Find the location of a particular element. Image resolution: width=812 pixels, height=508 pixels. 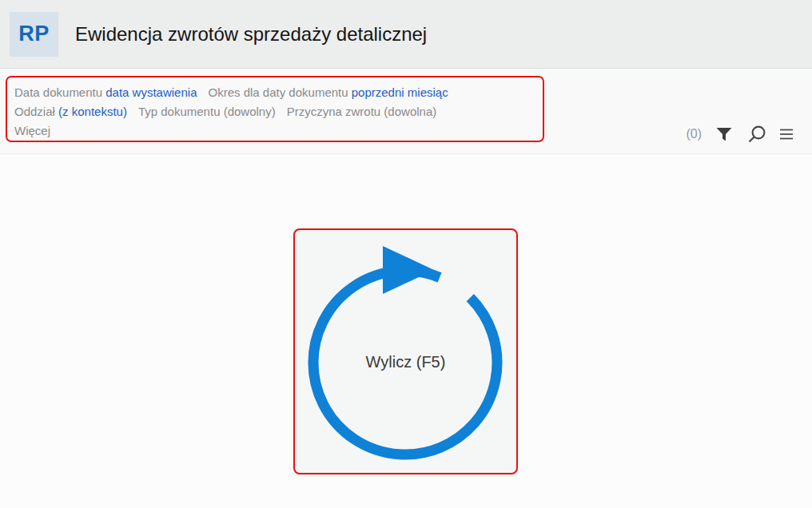

filter-label: Typ dokumentu (dowolny) is located at coordinates (207, 112).